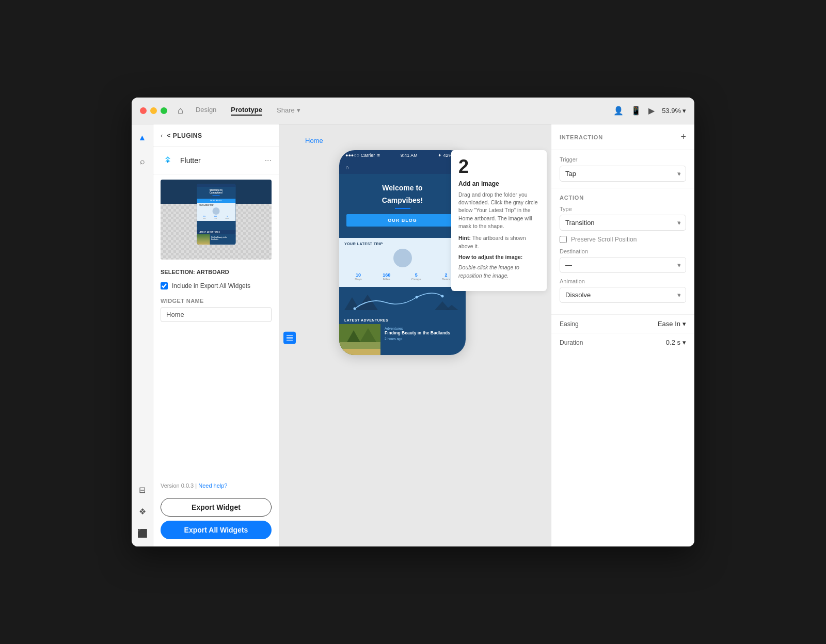  What do you see at coordinates (623, 335) in the screenshot?
I see `right-panel: INTERACTION + Trigger Tap ▾ ACTION Type` at bounding box center [623, 335].